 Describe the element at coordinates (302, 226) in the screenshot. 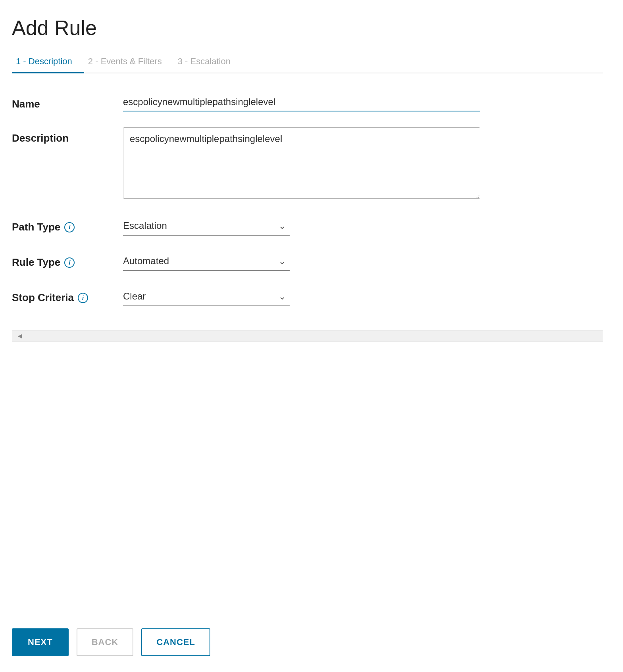

I see `path-type-select-area: Escalation Standard ⌄` at that location.